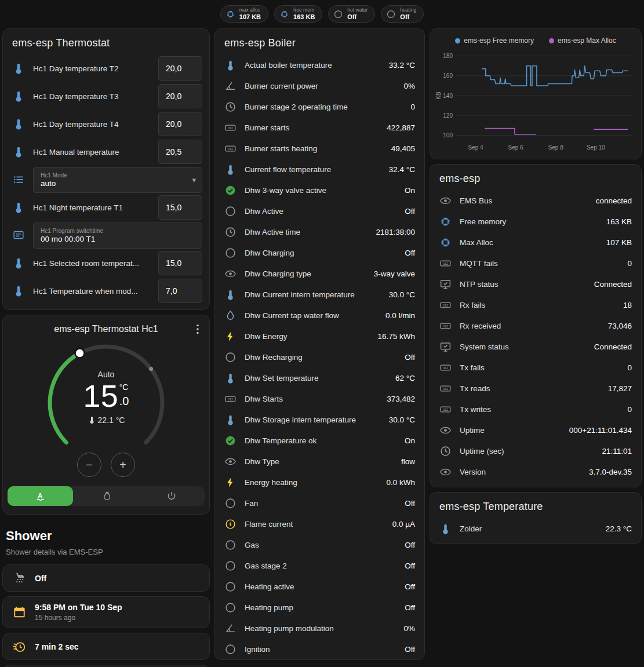 This screenshot has height=667, width=644. Describe the element at coordinates (601, 430) in the screenshot. I see `entity-value: 000+21:11:01.434` at that location.